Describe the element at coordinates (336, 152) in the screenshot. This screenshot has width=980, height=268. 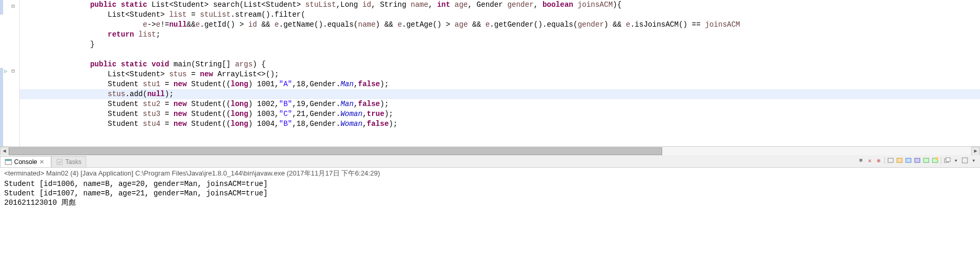
I see `scrollbar-thumb` at that location.